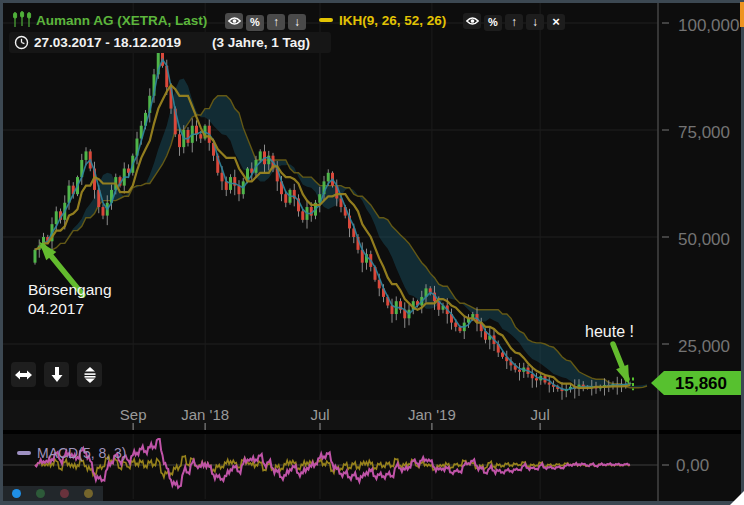  I want to click on x-axis-label: Jan '19, so click(432, 414).